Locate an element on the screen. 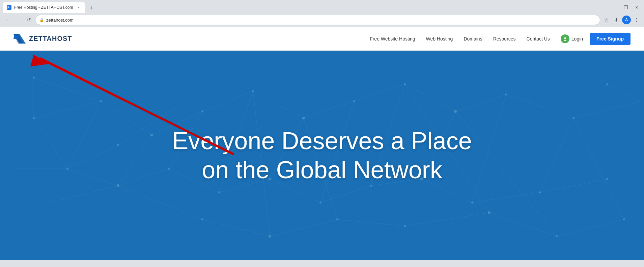 This screenshot has width=644, height=267. browser-title-bar: F Free Hosting - ZETTAHOST.com × + — ❐ × is located at coordinates (322, 6).